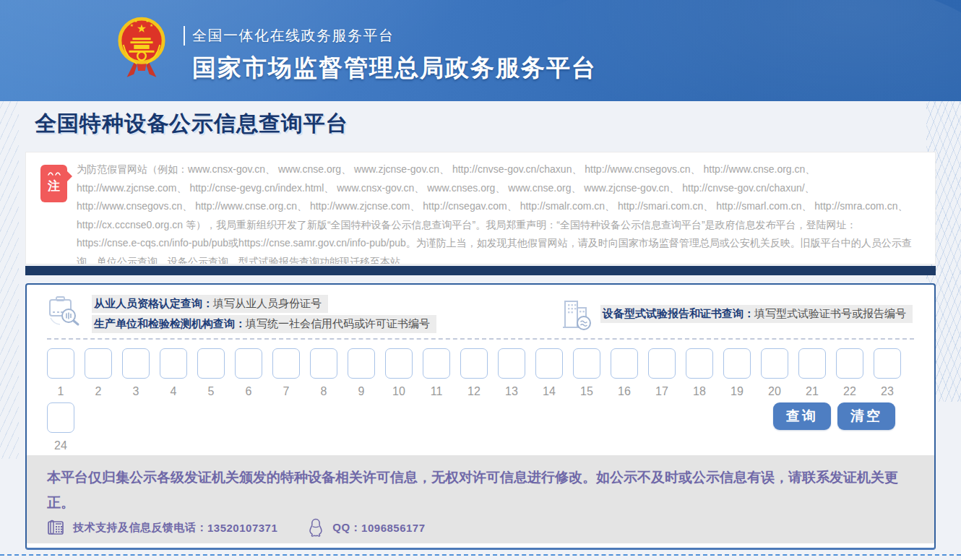 This screenshot has width=961, height=560. I want to click on code-cell-unit: 5, so click(211, 373).